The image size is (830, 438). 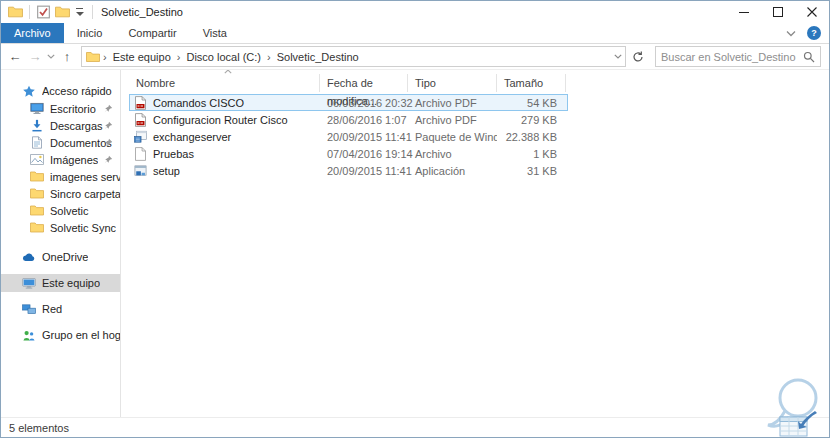 What do you see at coordinates (60, 309) in the screenshot?
I see `sidebar-item-red: Red` at bounding box center [60, 309].